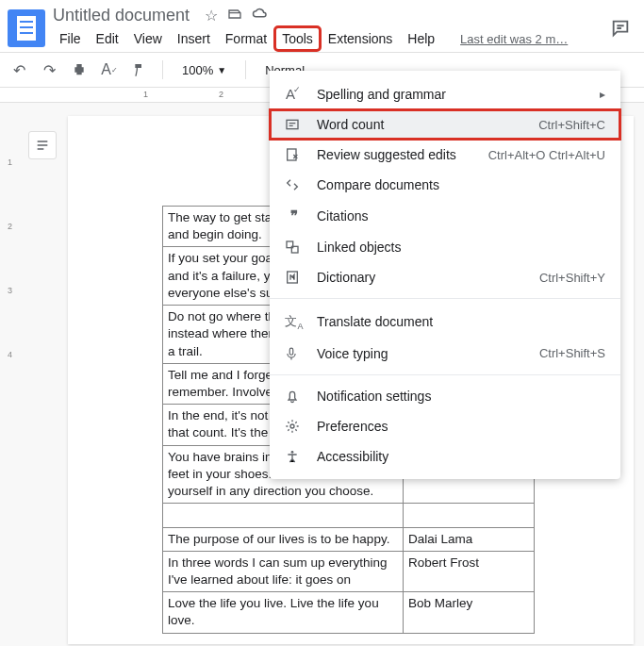 The image size is (644, 646). Describe the element at coordinates (211, 15) in the screenshot. I see `star-icon: ☆` at that location.